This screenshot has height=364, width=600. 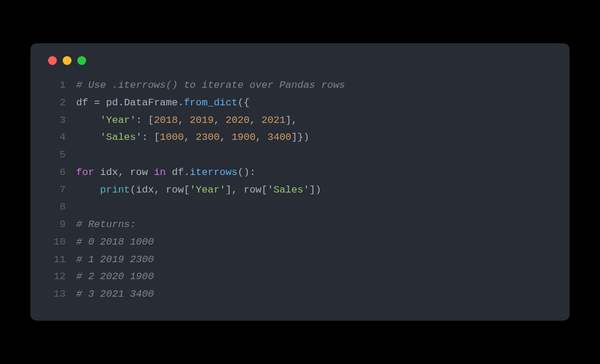 I want to click on code-token: ():, so click(x=246, y=172).